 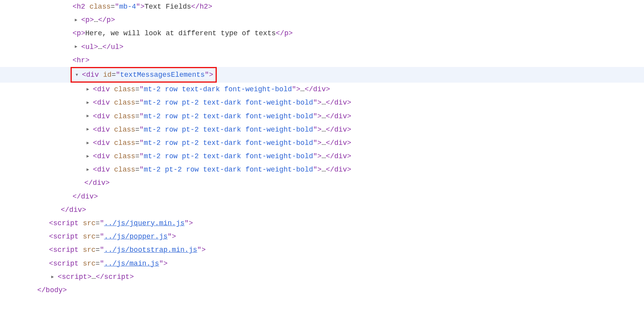 I want to click on dom-tree-node: ▼<div id="textMessagesElements">, so click(x=341, y=75).